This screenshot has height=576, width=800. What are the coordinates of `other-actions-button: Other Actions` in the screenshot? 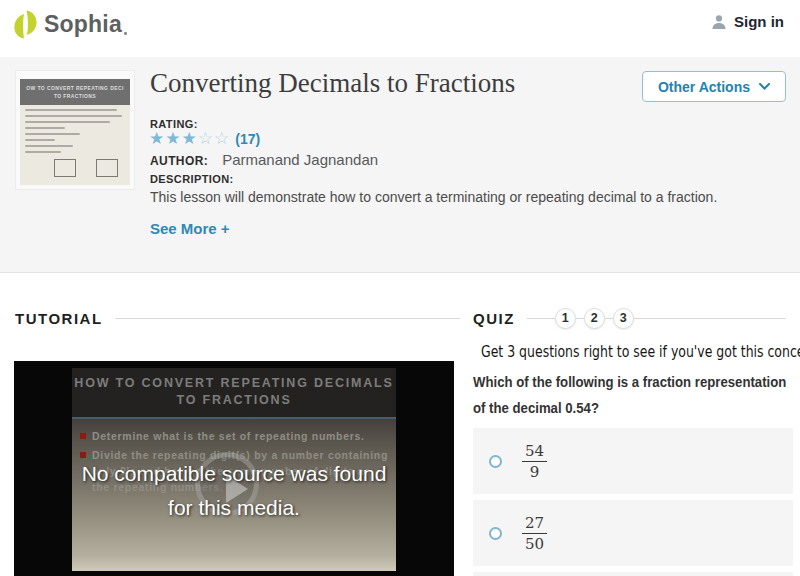 It's located at (714, 86).